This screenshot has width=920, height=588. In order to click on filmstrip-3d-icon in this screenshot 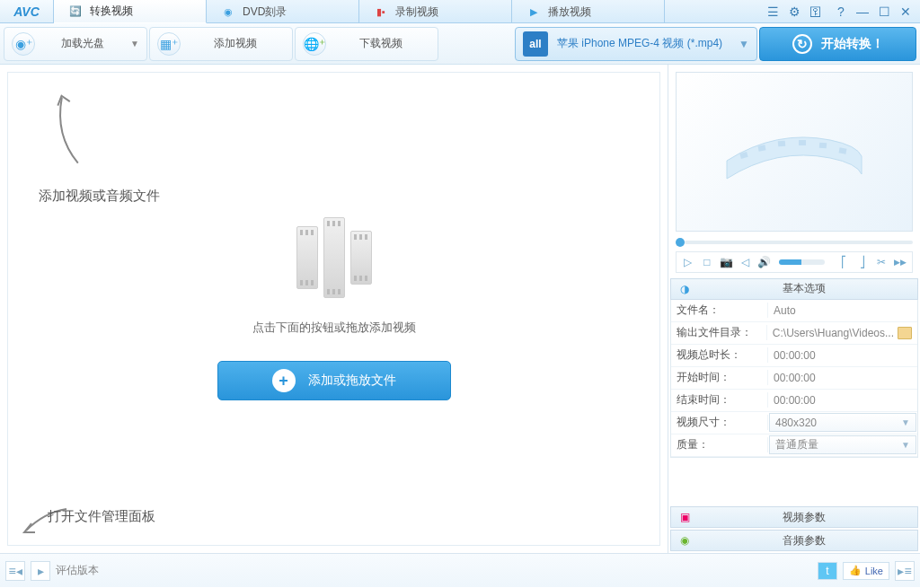, I will do `click(794, 152)`.